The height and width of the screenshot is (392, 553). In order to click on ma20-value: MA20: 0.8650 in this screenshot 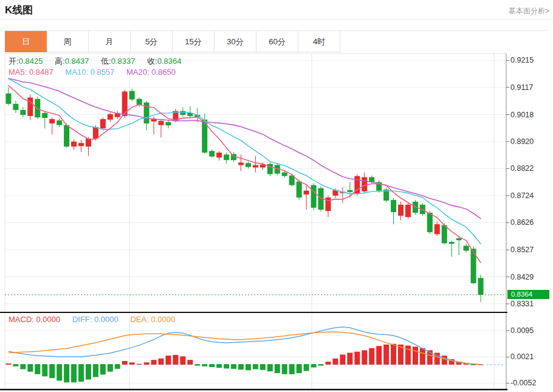, I will do `click(151, 72)`.